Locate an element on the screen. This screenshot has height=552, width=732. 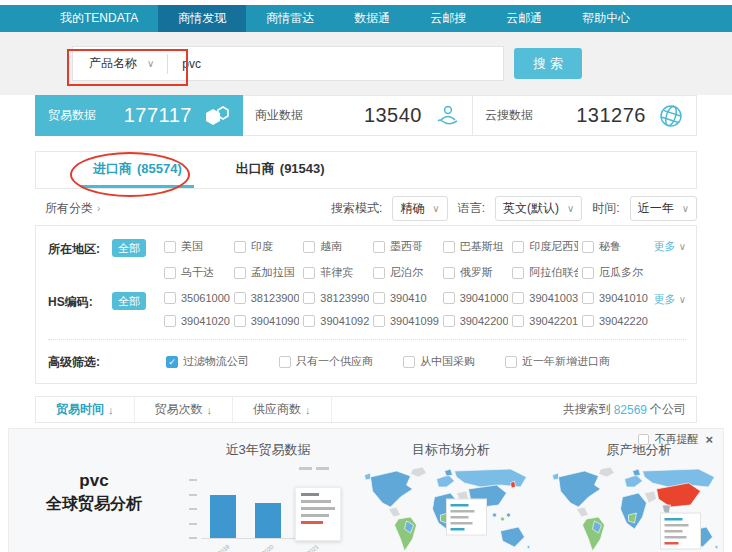
hs-option: 390410 is located at coordinates (406, 298).